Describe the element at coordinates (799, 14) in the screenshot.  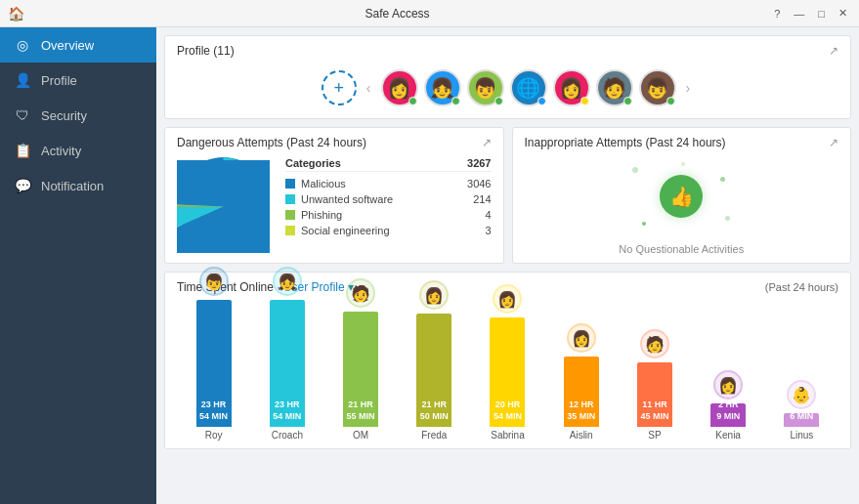
I see `minimize-button: —` at that location.